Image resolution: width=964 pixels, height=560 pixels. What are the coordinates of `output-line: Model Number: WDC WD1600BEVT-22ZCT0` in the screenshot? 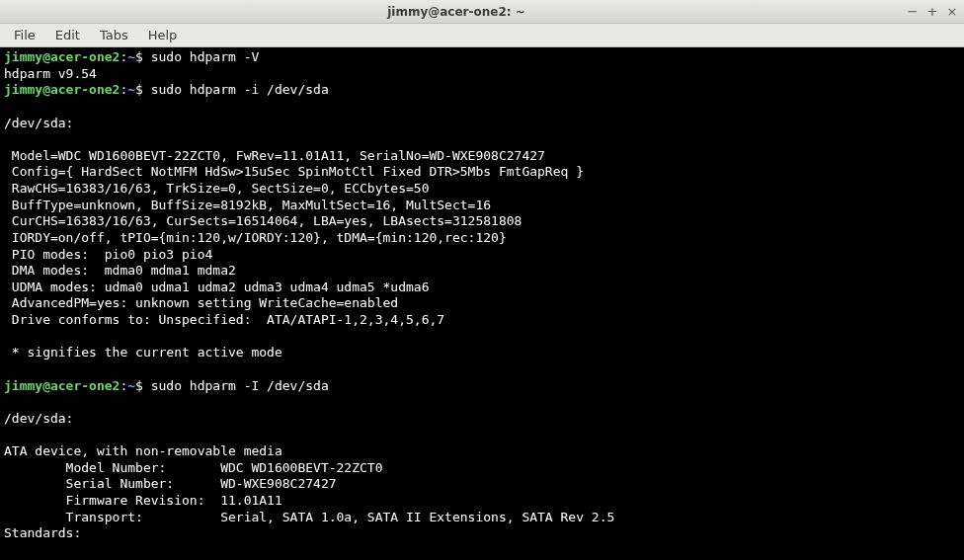 It's located at (194, 468).